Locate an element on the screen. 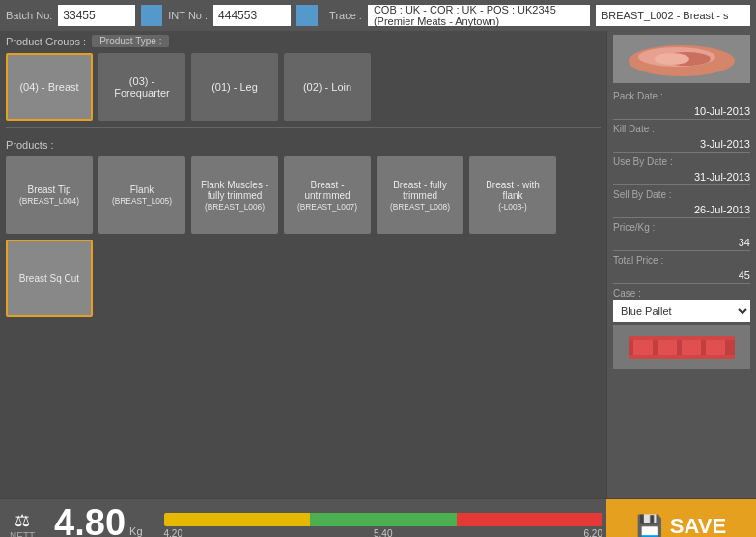 This screenshot has height=537, width=756. product-tile-breast-tip: Breast Tip(BREAST_L004) is located at coordinates (49, 195).